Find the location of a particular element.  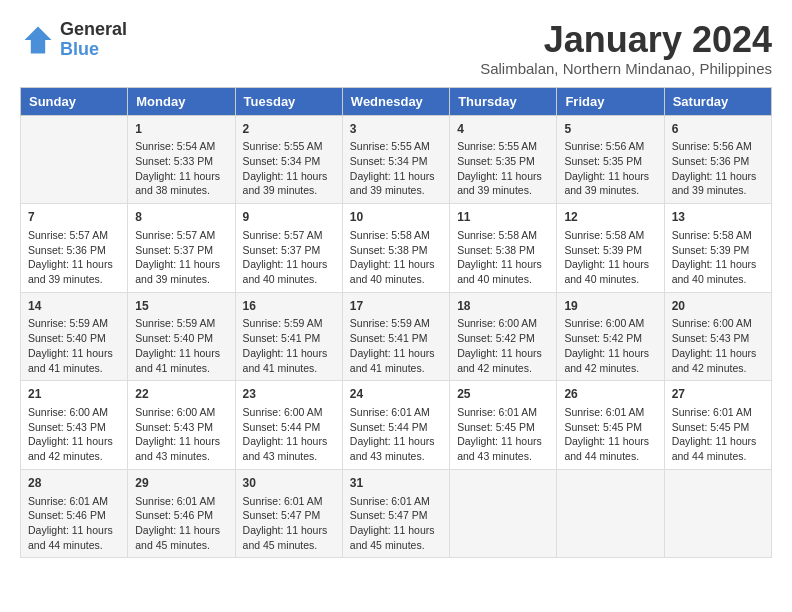

calendar-cell: 20Sunrise: 6:00 AM Sunset: 5:43 PM Dayli… is located at coordinates (718, 336).